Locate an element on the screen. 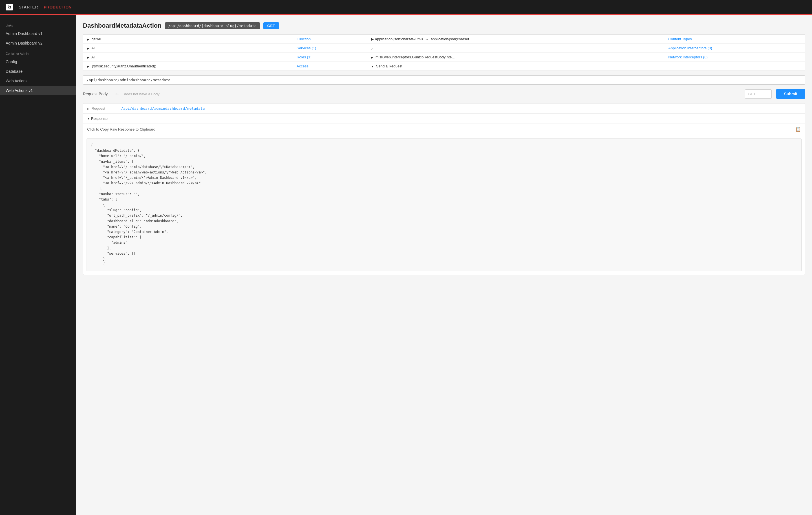  request-body-label: Request Body is located at coordinates (97, 94).